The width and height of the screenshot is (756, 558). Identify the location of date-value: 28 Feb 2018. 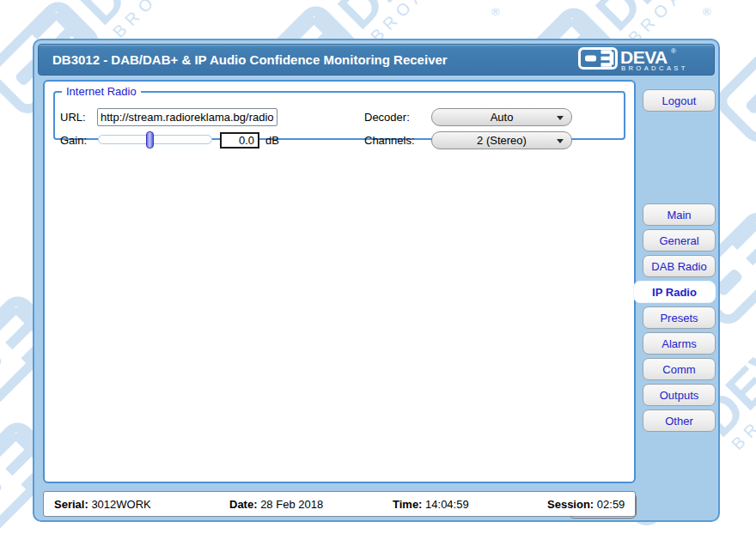
(292, 505).